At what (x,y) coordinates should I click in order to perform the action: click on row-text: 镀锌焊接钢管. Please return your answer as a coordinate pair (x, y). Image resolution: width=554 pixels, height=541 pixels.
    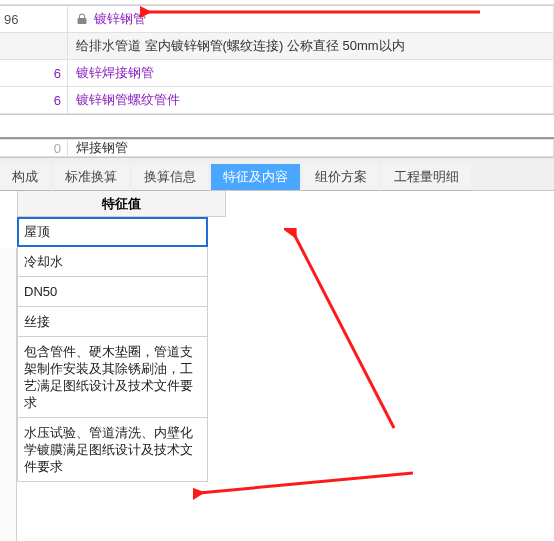
    Looking at the image, I should click on (311, 73).